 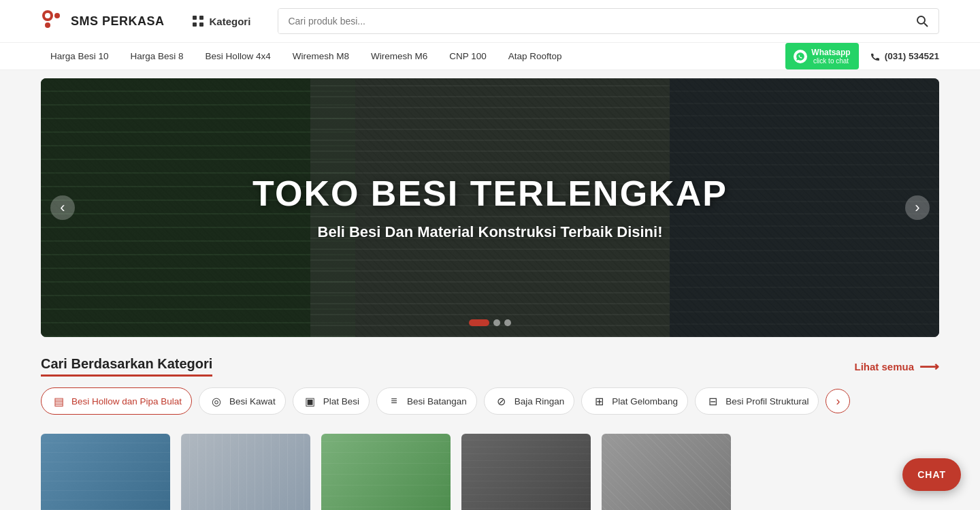 What do you see at coordinates (310, 401) in the screenshot?
I see `plat-besi-icon: ▣` at bounding box center [310, 401].